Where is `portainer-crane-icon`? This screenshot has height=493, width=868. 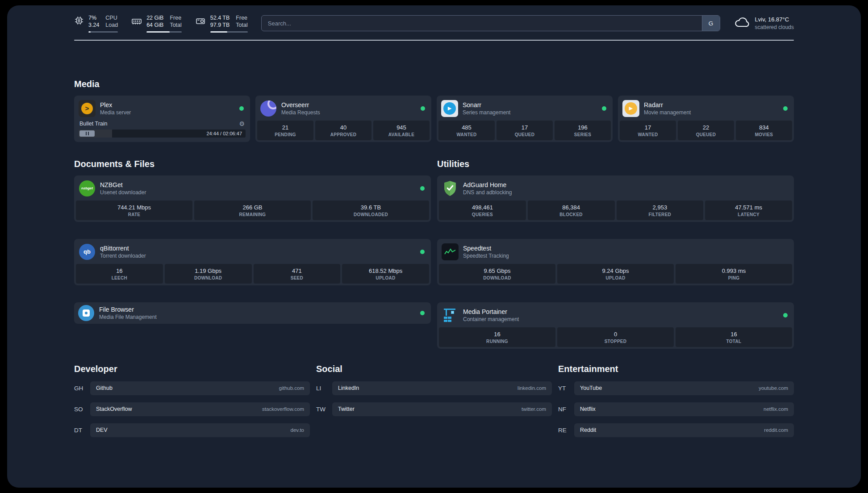 portainer-crane-icon is located at coordinates (450, 315).